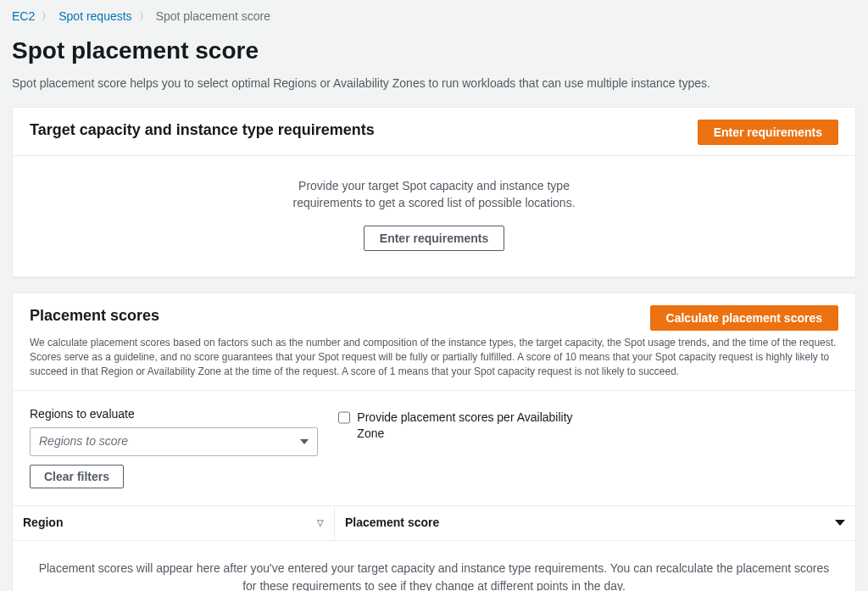  I want to click on enter-requirements-button-secondary: Enter requirements, so click(434, 238).